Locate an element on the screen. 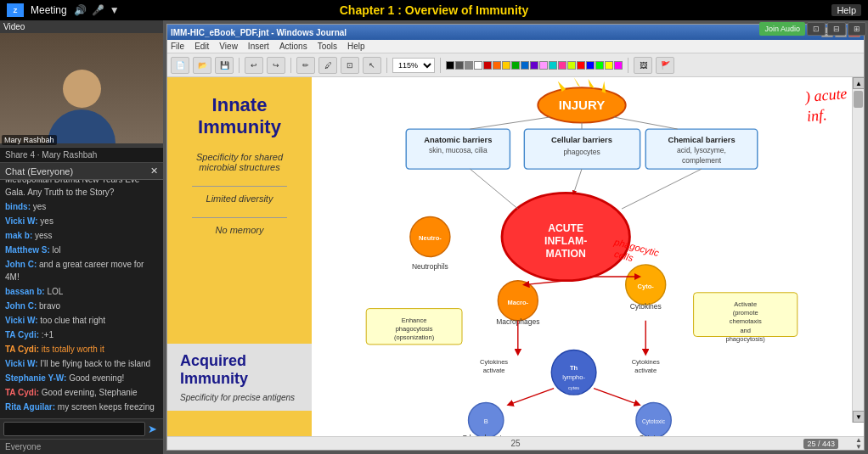 This screenshot has height=454, width=868. scroll-thumb is located at coordinates (858, 99).